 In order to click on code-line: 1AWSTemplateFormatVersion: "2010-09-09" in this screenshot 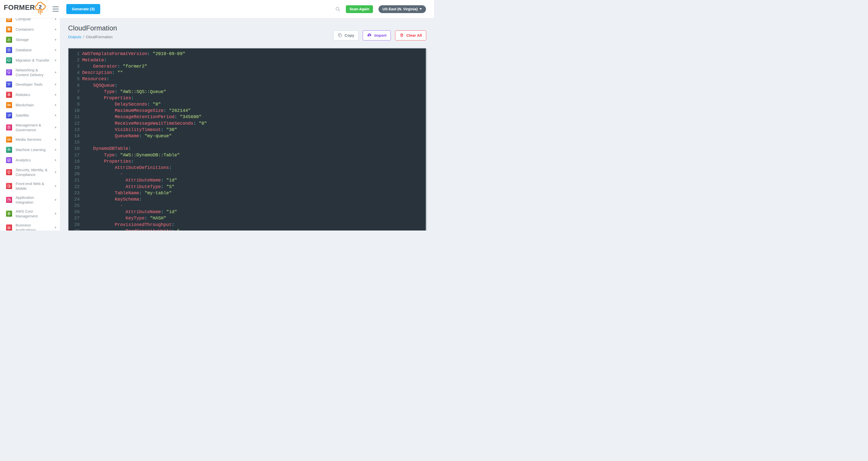, I will do `click(247, 54)`.